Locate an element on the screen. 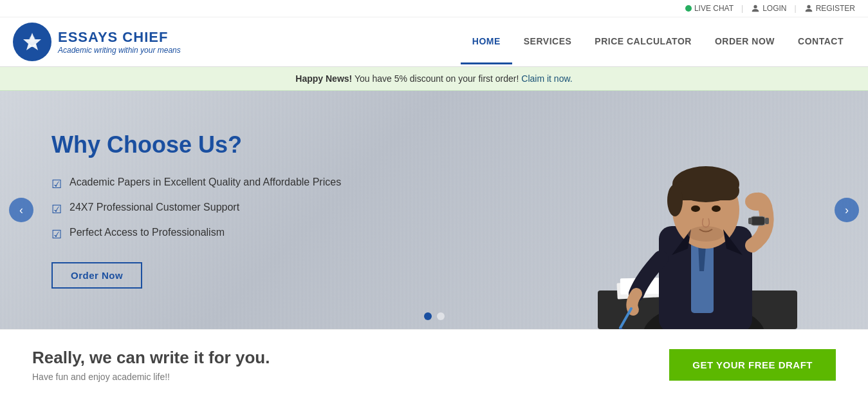  cta-sub-text: Have fun and enjoy academic life!! is located at coordinates (151, 377).